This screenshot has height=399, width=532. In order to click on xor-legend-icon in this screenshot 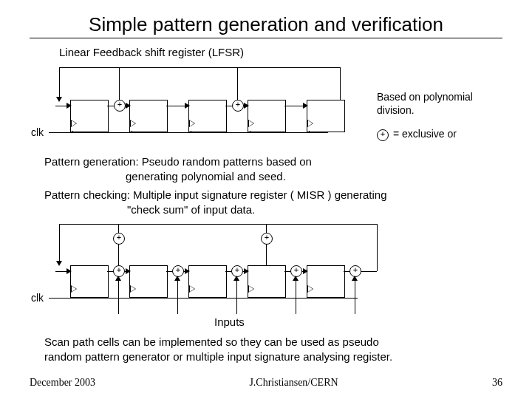, I will do `click(383, 135)`.